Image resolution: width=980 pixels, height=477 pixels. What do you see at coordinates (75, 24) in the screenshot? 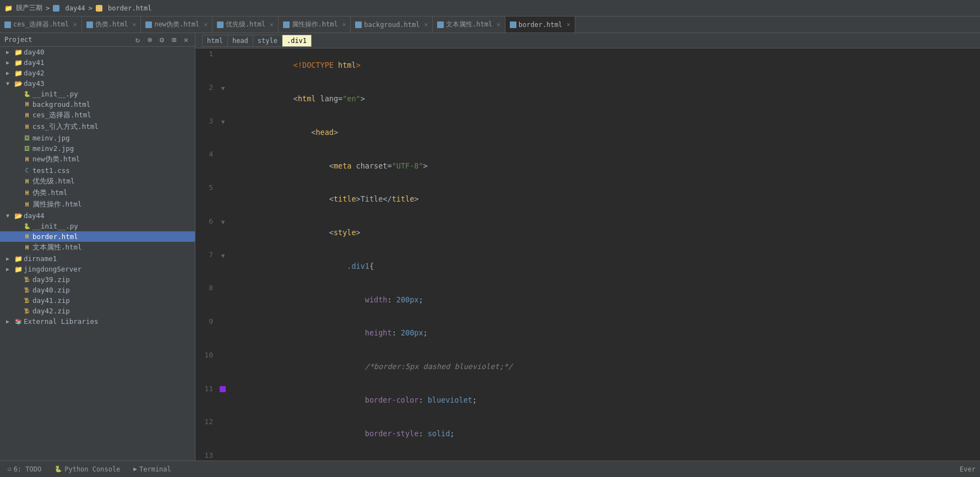
I see `tab-close-ces: ✕` at bounding box center [75, 24].